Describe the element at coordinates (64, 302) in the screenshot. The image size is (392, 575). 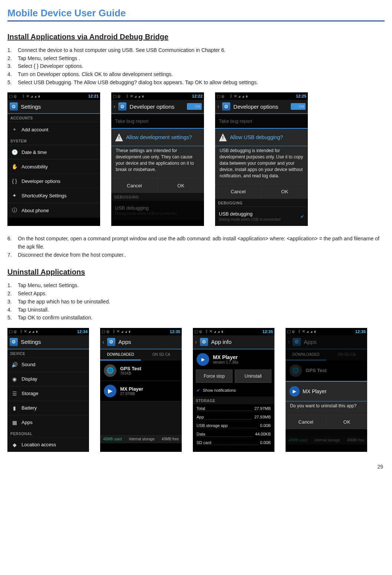
I see `step: Tap the app which has to be uninstalled.` at that location.